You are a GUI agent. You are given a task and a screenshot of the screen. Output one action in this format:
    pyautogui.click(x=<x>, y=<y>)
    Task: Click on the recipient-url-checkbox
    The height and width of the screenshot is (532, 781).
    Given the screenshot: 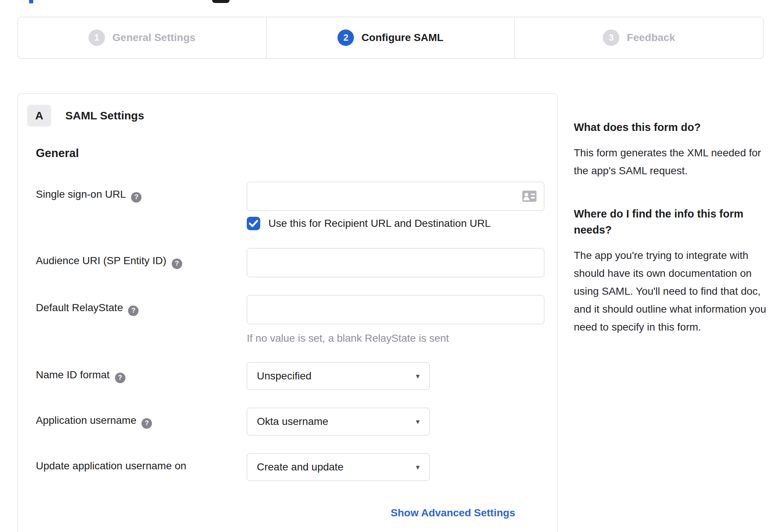 What is the action you would take?
    pyautogui.click(x=253, y=223)
    